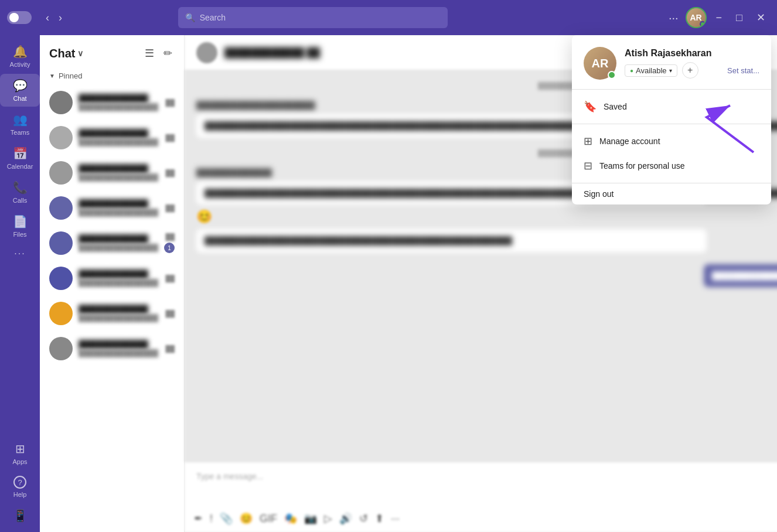 Image resolution: width=777 pixels, height=532 pixels. Describe the element at coordinates (363, 519) in the screenshot. I see `reaction-button: ↺` at that location.